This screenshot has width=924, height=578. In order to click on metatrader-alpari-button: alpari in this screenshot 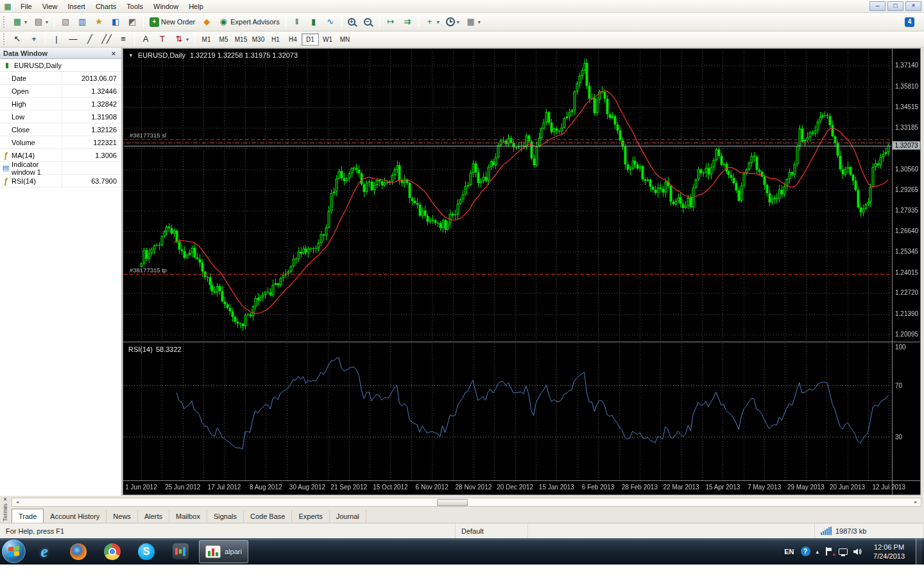, I will do `click(223, 552)`.